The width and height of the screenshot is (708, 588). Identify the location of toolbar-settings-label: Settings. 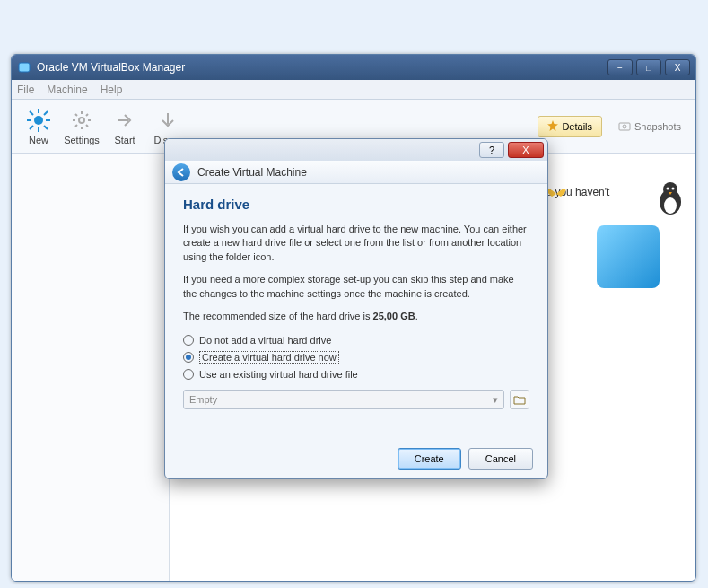
(82, 140).